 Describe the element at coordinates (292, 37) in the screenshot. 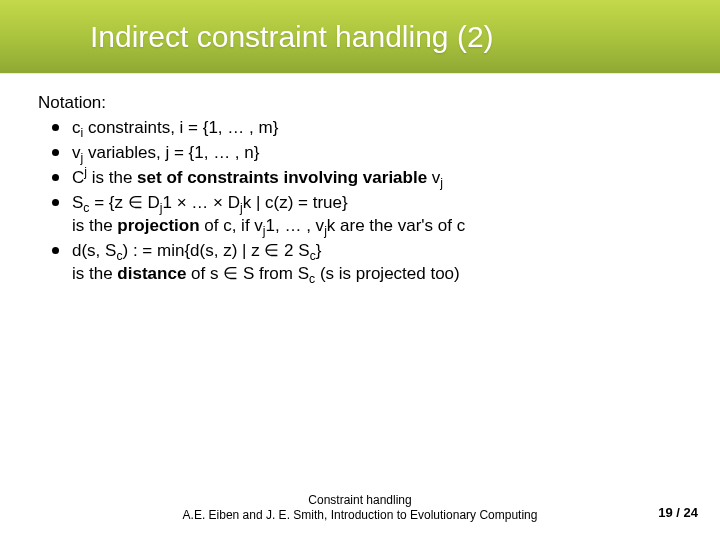

I see `slide-title: Indirect constraint handling (2)` at that location.